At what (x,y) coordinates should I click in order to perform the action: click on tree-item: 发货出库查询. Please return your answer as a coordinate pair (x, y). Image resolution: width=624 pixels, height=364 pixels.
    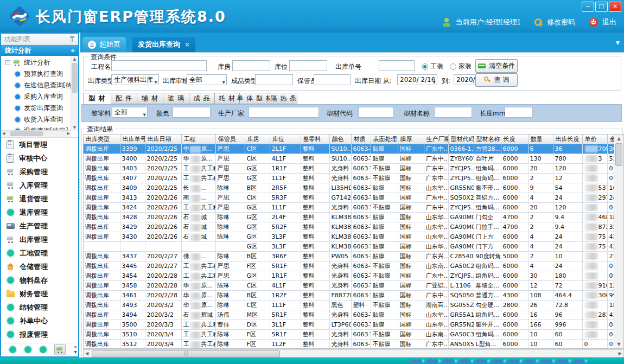
    Looking at the image, I should click on (36, 108).